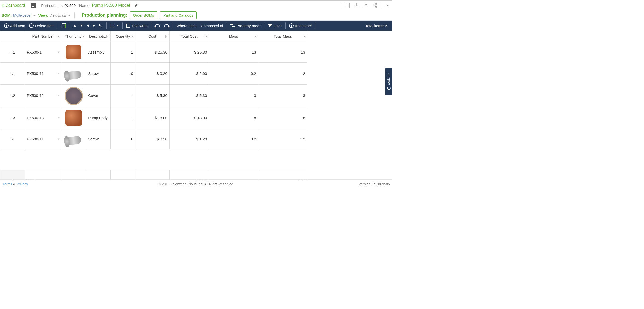 The width and height of the screenshot is (644, 309). Describe the element at coordinates (22, 184) in the screenshot. I see `privacy-link: Privacy` at that location.